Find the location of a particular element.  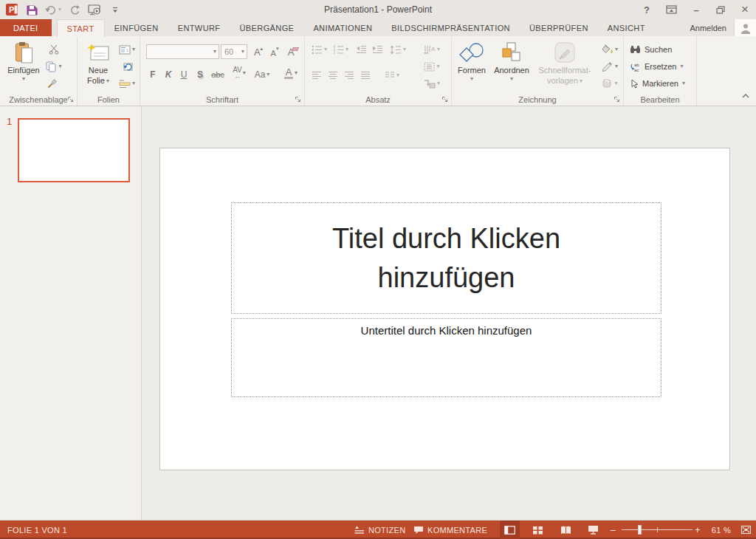

fit-slide-to-window-button is located at coordinates (746, 530).